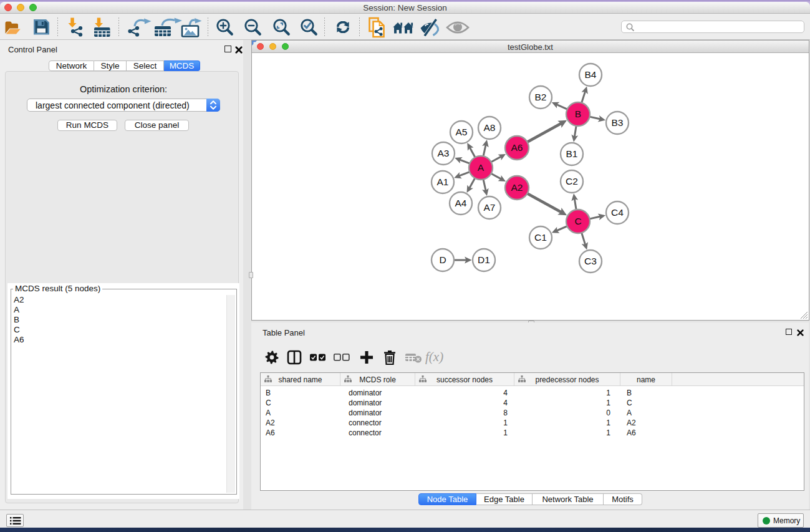 Image resolution: width=810 pixels, height=532 pixels. I want to click on svg-text: A6, so click(518, 147).